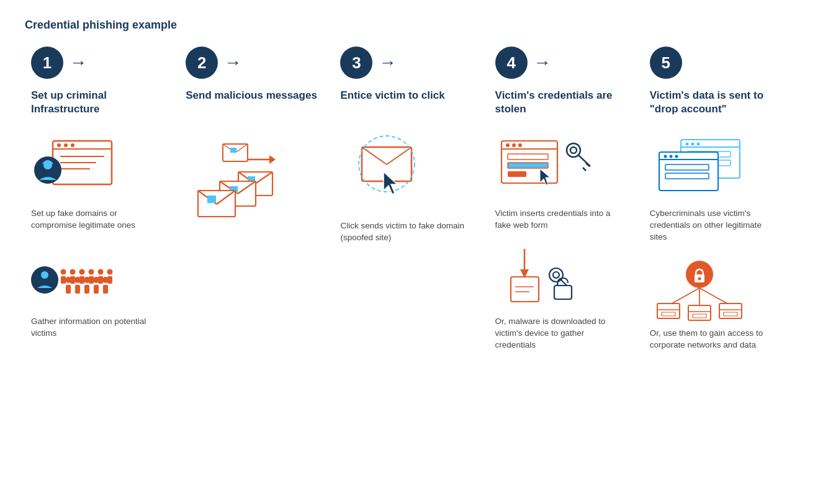 This screenshot has height=504, width=823. Describe the element at coordinates (412, 25) in the screenshot. I see `page-title: Credential phishing example` at that location.